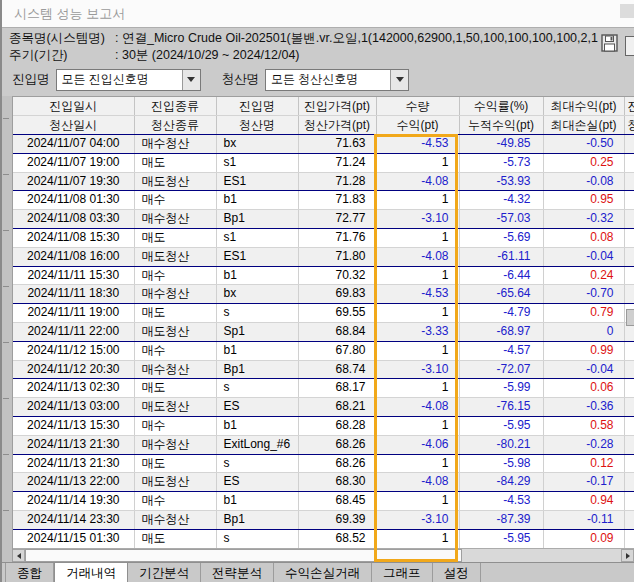  I want to click on table-row: 2024/11/08 03:30매수청산Bp172.77-3.10-57.03-…, so click(324, 220).